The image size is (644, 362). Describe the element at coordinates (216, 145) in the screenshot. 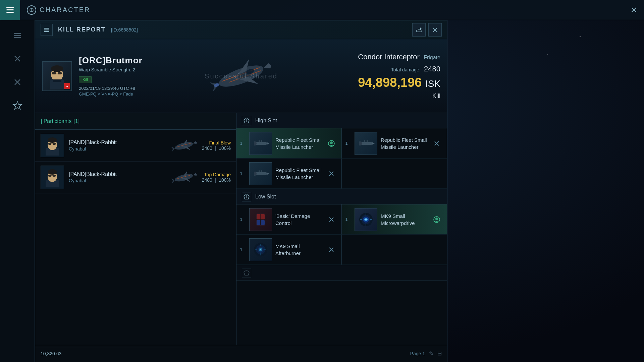

I see `participant-1-stats: Final Blow 2480 | 100%` at that location.